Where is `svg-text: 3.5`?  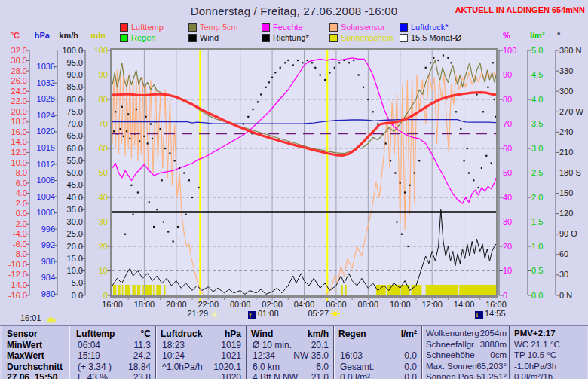
svg-text: 3.5 is located at coordinates (537, 124).